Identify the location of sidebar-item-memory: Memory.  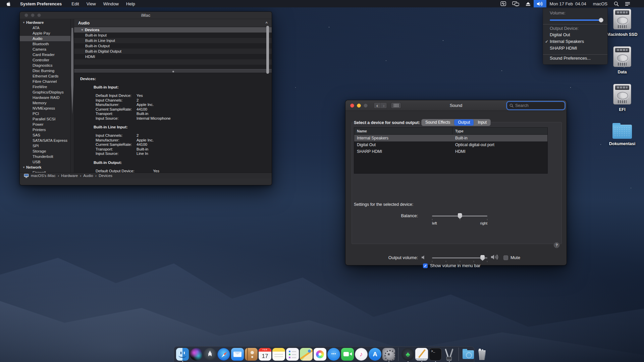
(45, 103).